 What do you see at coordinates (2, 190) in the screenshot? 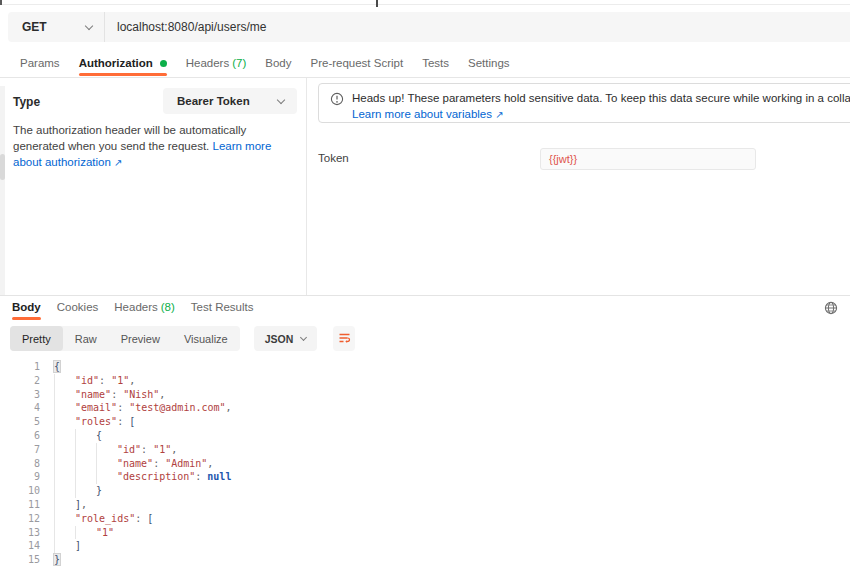
I see `vertical-scrollbar` at bounding box center [2, 190].